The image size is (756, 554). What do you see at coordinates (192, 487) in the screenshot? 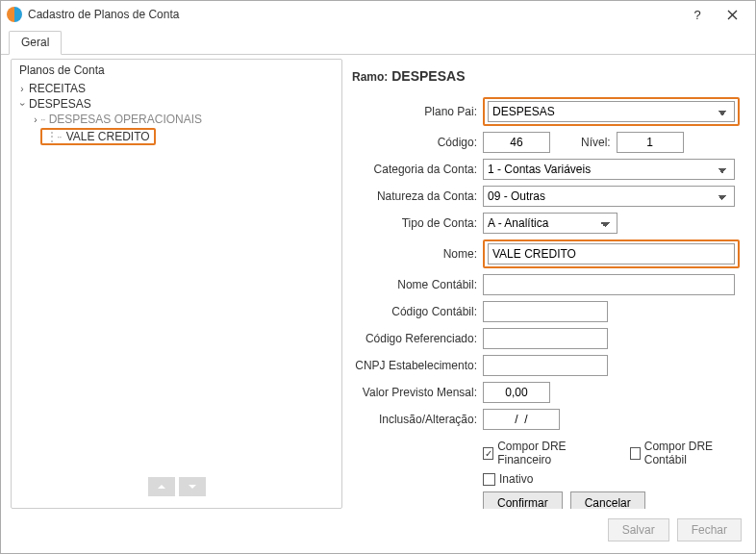
I see `chevron-down-icon` at bounding box center [192, 487].